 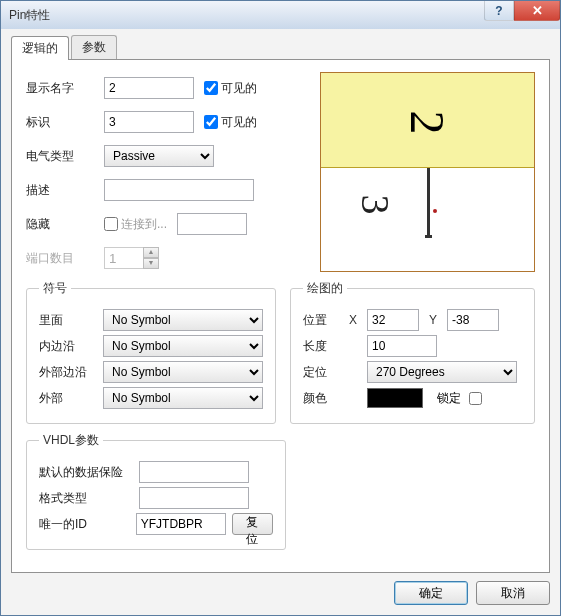 What do you see at coordinates (442, 372) in the screenshot?
I see `orientation-select: 270 Degrees` at bounding box center [442, 372].